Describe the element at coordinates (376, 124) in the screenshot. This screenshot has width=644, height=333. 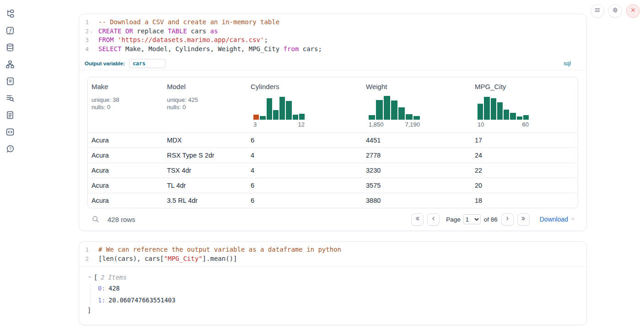
I see `histogram-min-label: 1,850` at that location.